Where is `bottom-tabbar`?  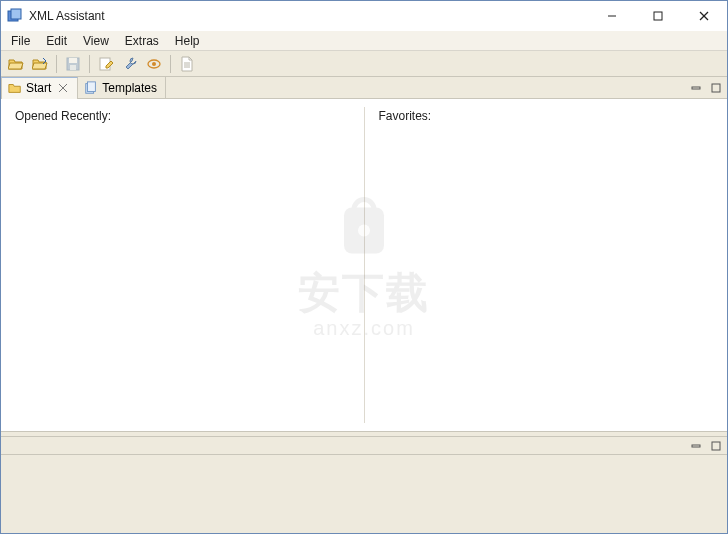
bottom-tabbar is located at coordinates (364, 446).